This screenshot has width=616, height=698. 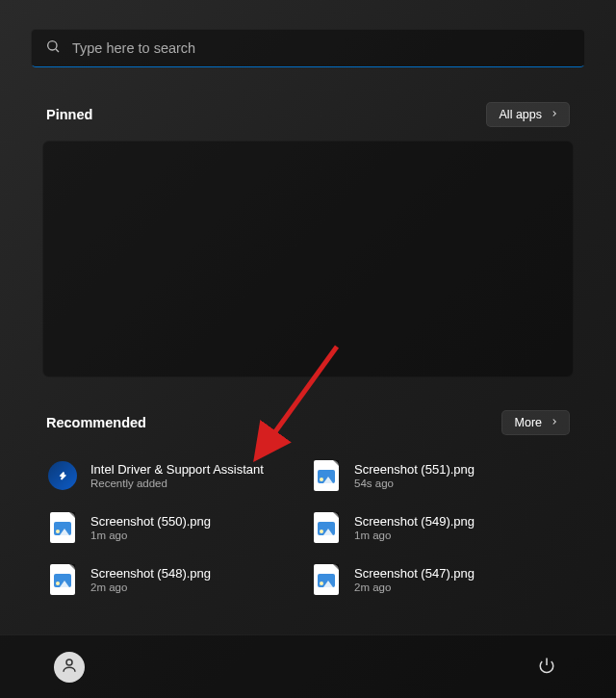 I want to click on more-label: More, so click(x=528, y=423).